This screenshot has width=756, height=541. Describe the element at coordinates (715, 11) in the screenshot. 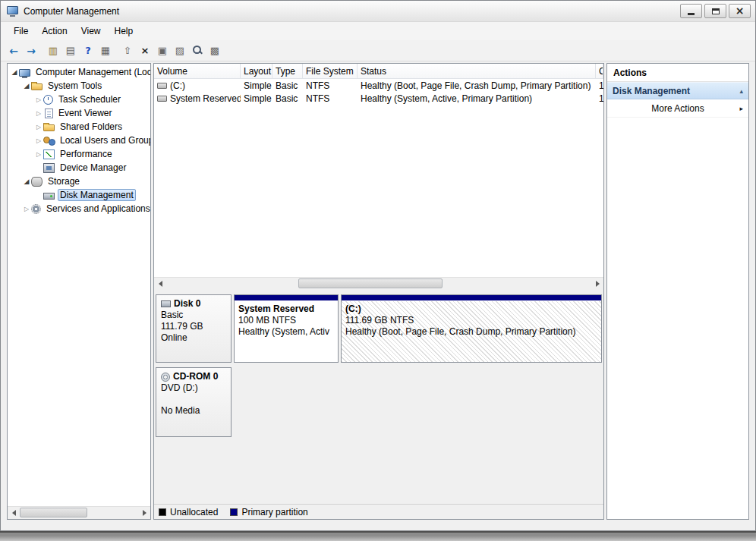

I see `maximize-button` at that location.